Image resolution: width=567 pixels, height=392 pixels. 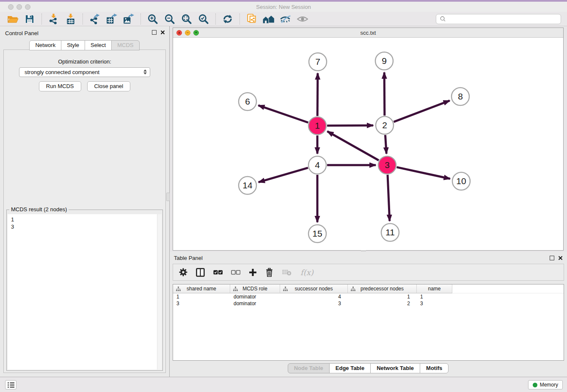 I want to click on search-box, so click(x=498, y=19).